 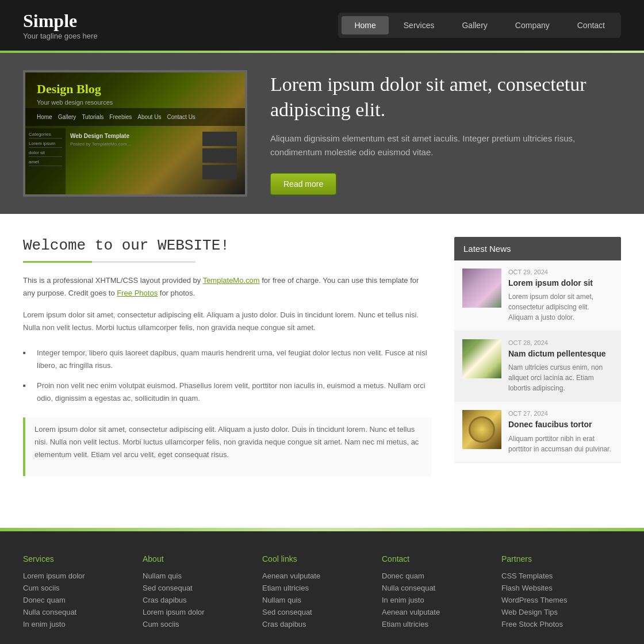 I want to click on footer-link: CSS Templates, so click(x=527, y=576).